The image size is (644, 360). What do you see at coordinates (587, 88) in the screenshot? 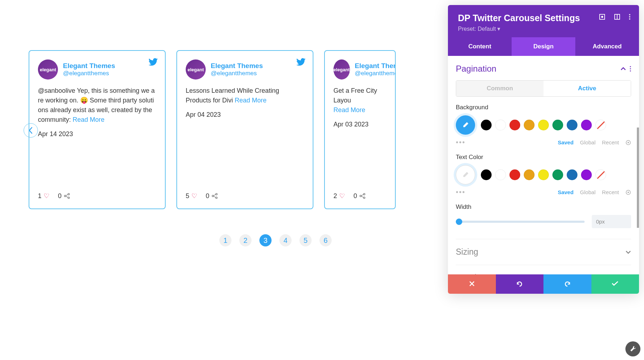
I see `subtab-active: Active` at bounding box center [587, 88].